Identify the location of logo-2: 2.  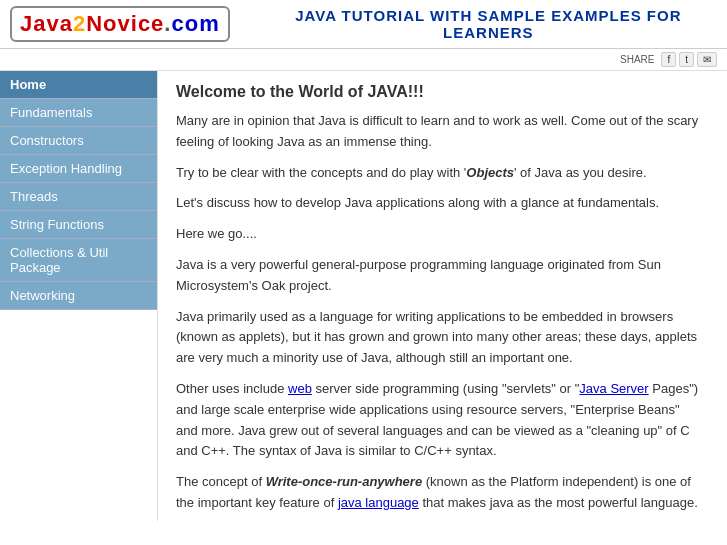
(80, 24).